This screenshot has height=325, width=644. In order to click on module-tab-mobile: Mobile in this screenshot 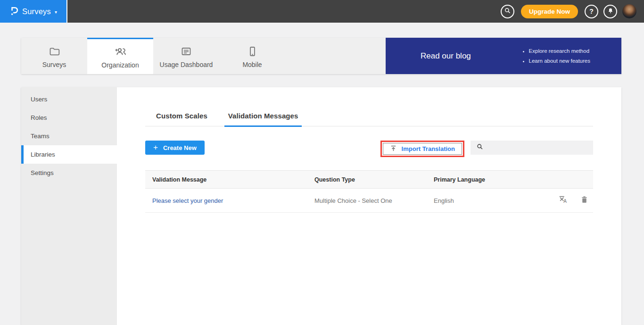, I will do `click(252, 56)`.